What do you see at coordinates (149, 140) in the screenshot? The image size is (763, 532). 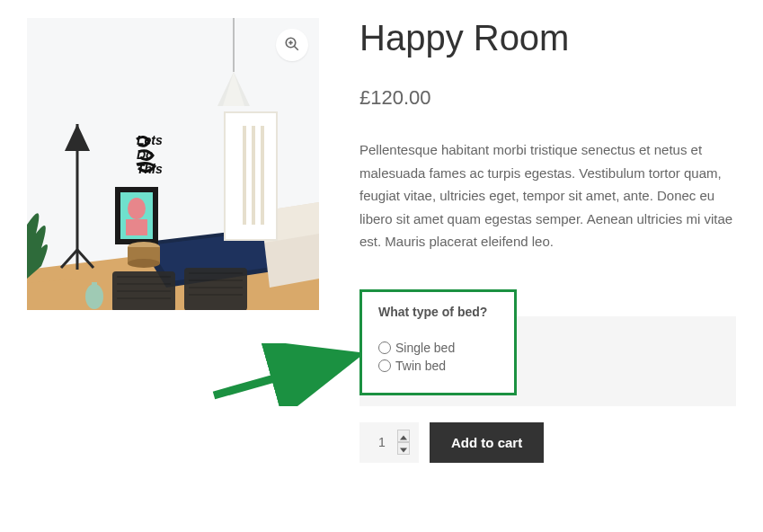 I see `svg-text: Lets` at bounding box center [149, 140].